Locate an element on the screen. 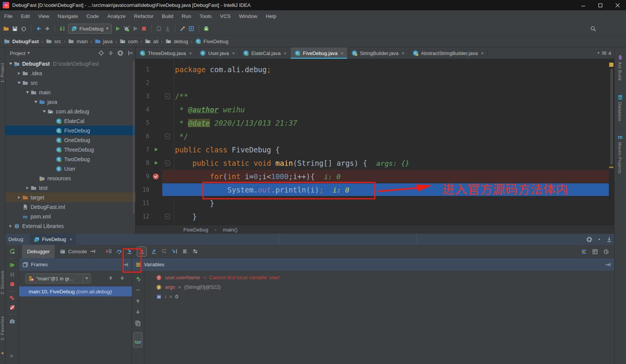 The height and width of the screenshot is (364, 626). breadcrumb-item-fivedebug: CFiveDebug is located at coordinates (212, 41).